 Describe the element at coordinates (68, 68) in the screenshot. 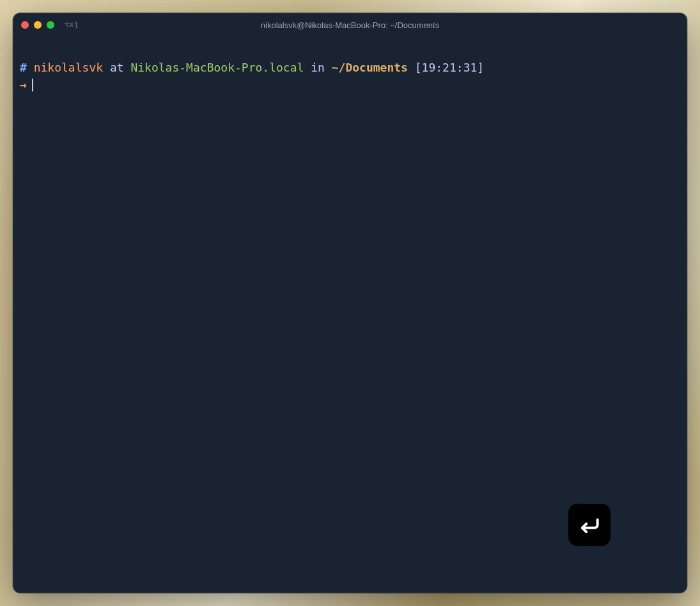

I see `prompt-user: nikolalsvk` at that location.